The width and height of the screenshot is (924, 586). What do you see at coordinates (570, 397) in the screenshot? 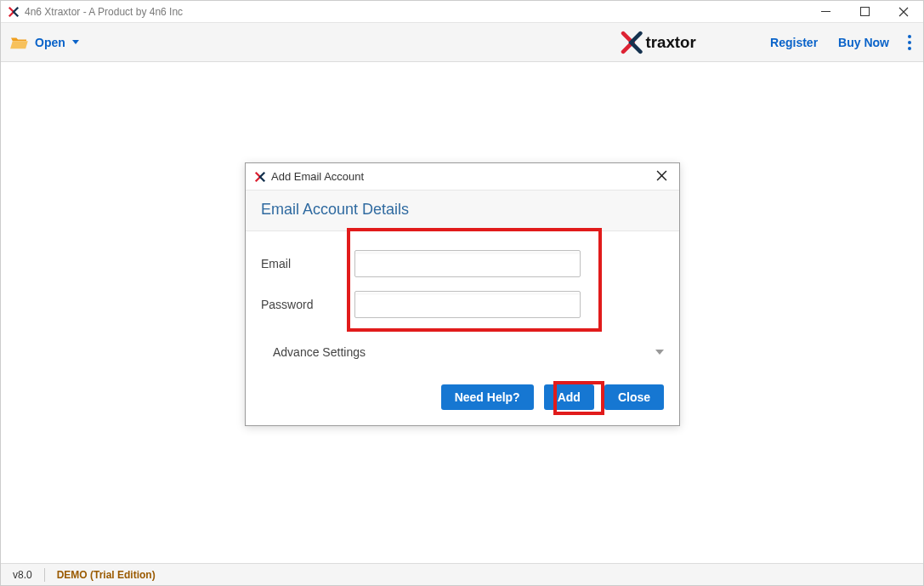
I see `add-button: Add` at bounding box center [570, 397].